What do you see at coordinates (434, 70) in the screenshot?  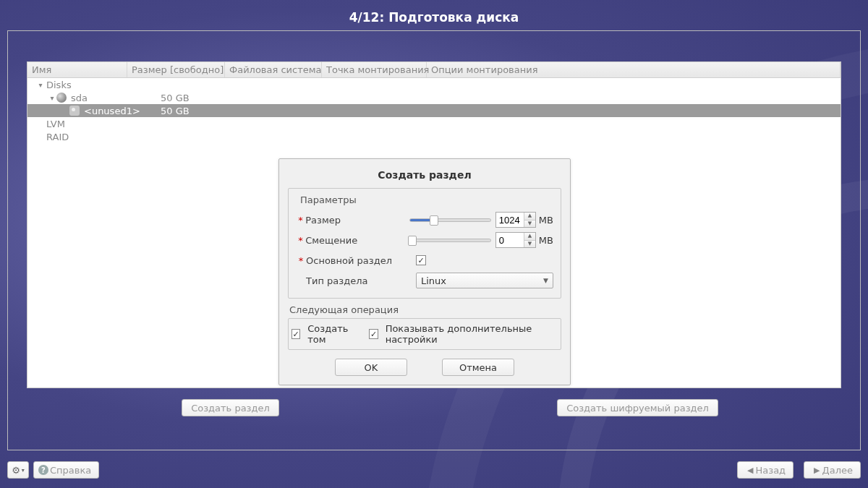 I see `tree-header: Имя Размер [свободно] Файловая система Т…` at bounding box center [434, 70].